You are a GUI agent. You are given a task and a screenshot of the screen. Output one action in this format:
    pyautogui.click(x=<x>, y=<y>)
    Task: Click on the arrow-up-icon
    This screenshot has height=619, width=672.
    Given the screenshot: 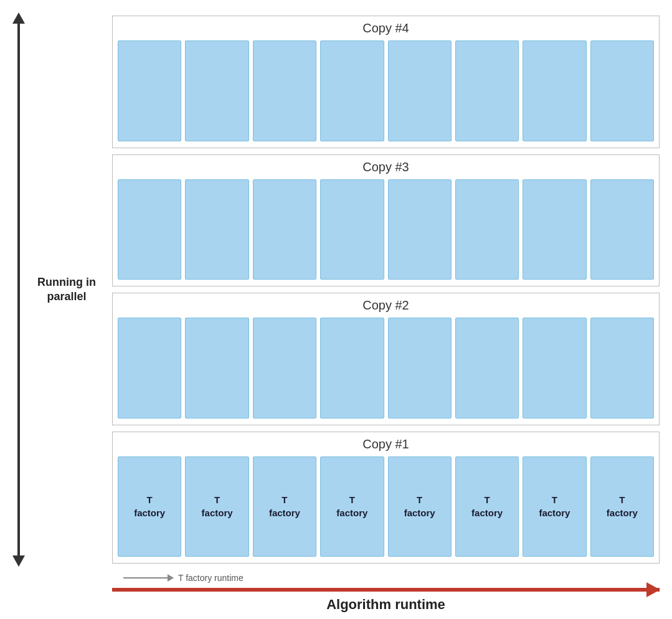 What is the action you would take?
    pyautogui.click(x=19, y=18)
    